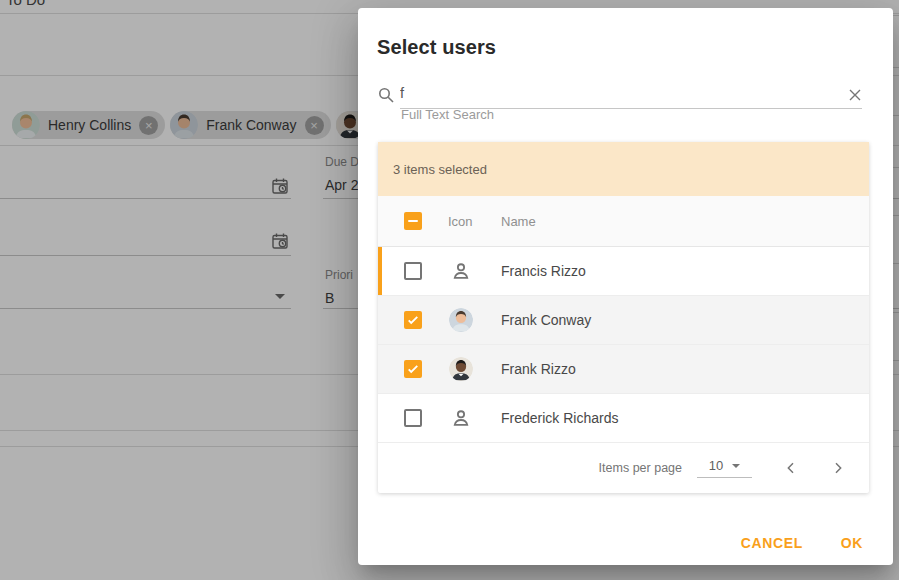 The width and height of the screenshot is (899, 580). I want to click on ok-button: OK, so click(852, 543).